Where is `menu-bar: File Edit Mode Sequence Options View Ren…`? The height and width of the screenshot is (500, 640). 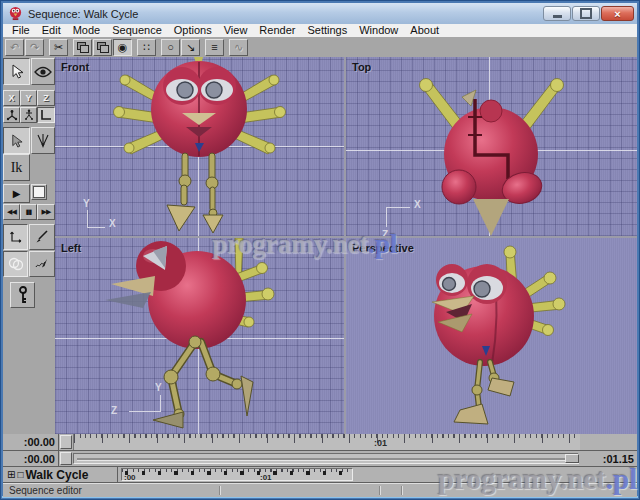
menu-bar: File Edit Mode Sequence Options View Ren… is located at coordinates (320, 30).